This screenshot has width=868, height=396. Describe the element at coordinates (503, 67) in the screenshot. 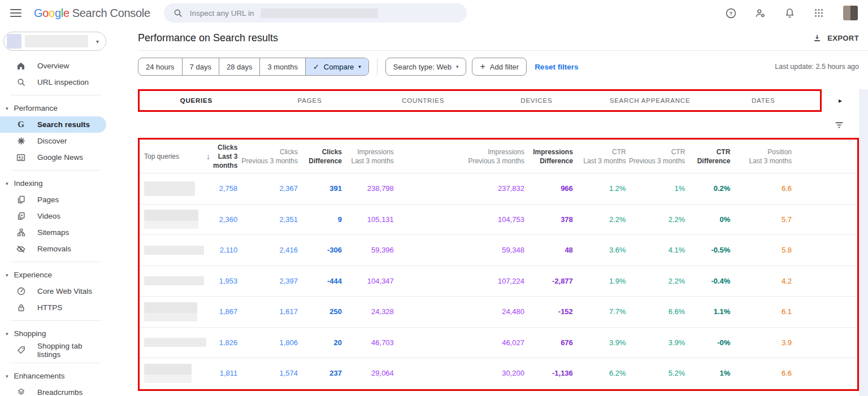

I see `filters-bar: 24 hours 7 days 28 days 3 months ✓ Compa…` at that location.